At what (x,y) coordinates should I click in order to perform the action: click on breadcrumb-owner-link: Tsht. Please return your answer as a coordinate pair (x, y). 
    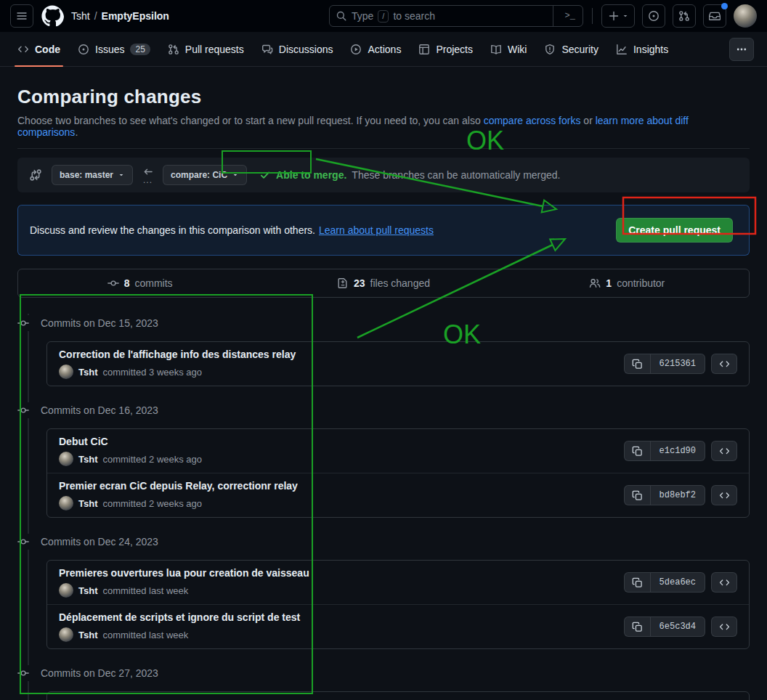
    Looking at the image, I should click on (81, 16).